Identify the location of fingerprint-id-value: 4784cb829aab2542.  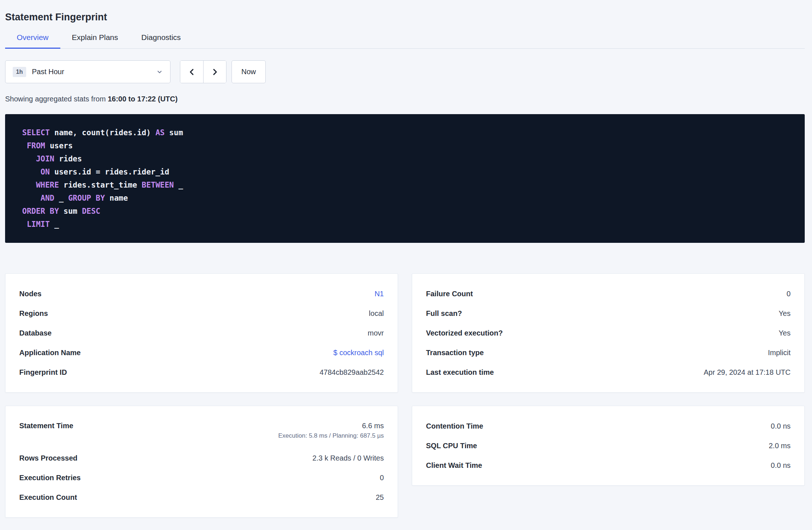
(352, 372).